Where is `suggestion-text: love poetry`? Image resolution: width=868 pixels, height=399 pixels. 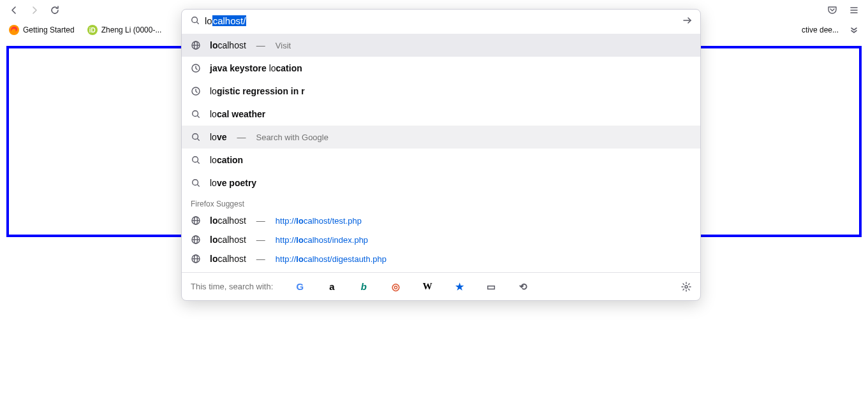
suggestion-text: love poetry is located at coordinates (233, 183).